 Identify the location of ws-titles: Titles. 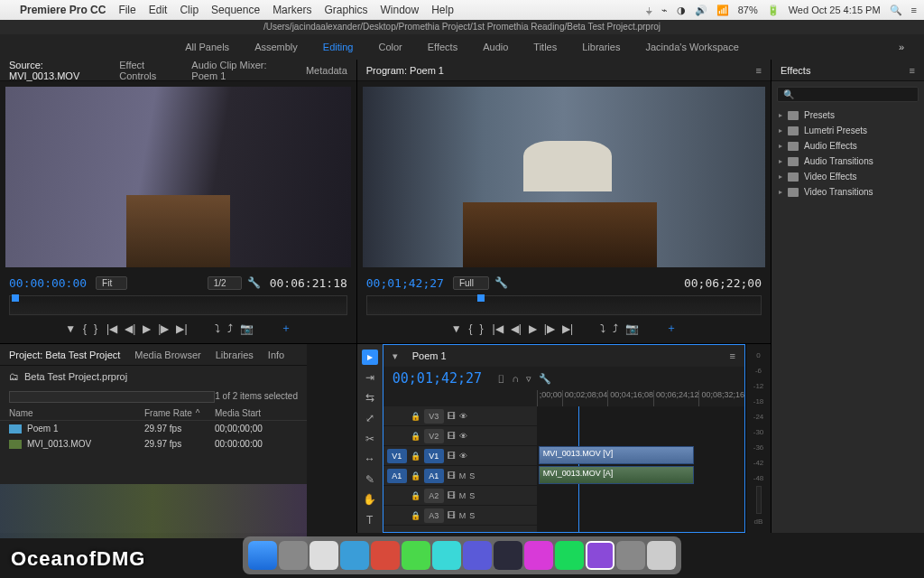
(545, 47).